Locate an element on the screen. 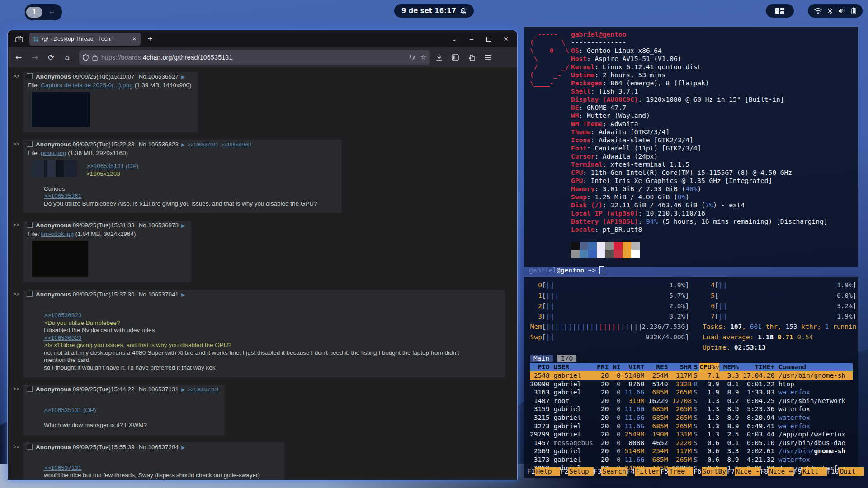 The image size is (868, 488). process-row: 3163 gabriel20011.6G685M265MS1.98.91:33.… is located at coordinates (691, 392).